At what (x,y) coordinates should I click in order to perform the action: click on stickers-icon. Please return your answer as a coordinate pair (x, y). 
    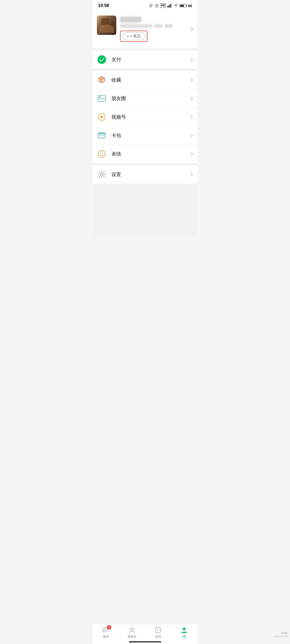
    Looking at the image, I should click on (102, 154).